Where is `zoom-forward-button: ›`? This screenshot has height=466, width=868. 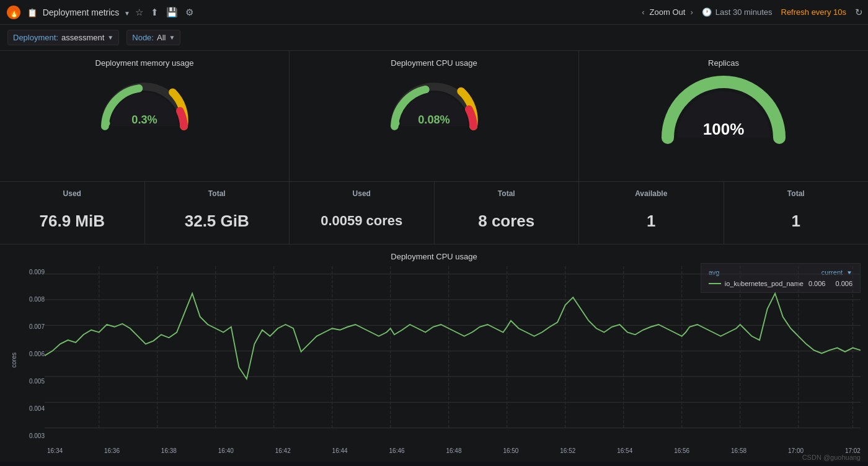
zoom-forward-button: › is located at coordinates (691, 12).